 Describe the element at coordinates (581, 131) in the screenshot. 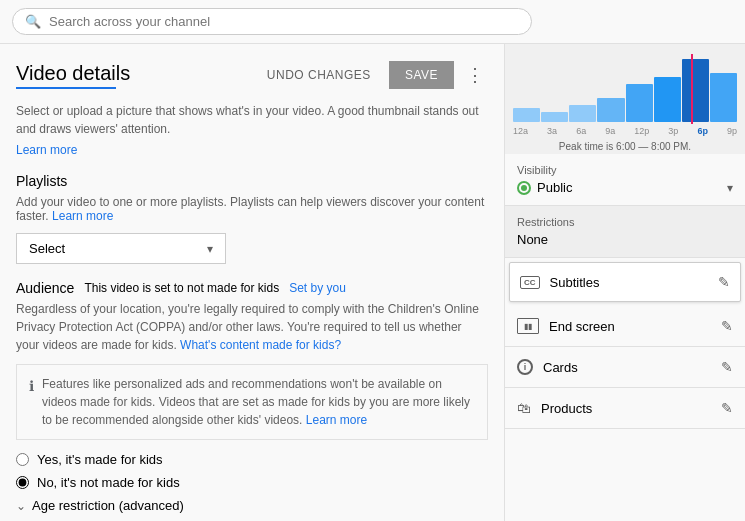

I see `chart-label-6a: 6a` at that location.